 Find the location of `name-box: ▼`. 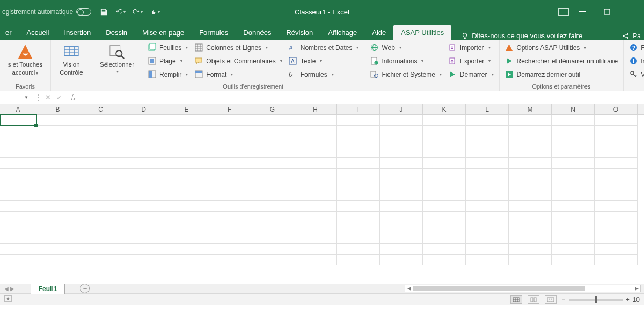

name-box: ▼ is located at coordinates (16, 98).